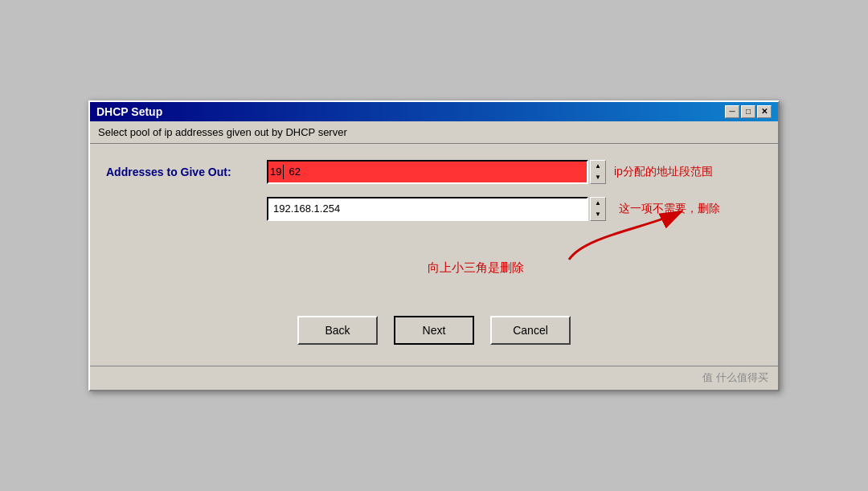  I want to click on subtitle-bar: Select pool of ip addresses given out by…, so click(434, 133).